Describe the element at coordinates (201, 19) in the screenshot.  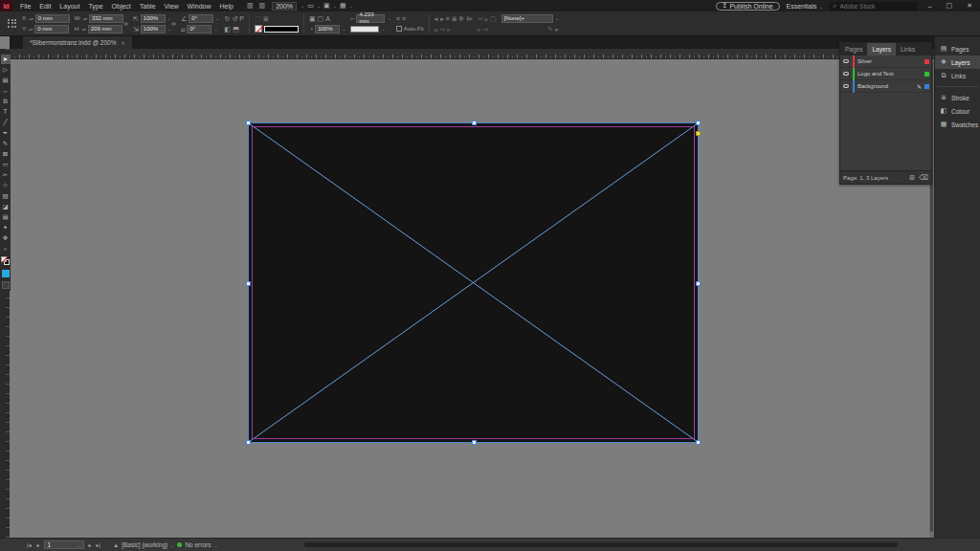
I see `rotation-field: 0°` at that location.